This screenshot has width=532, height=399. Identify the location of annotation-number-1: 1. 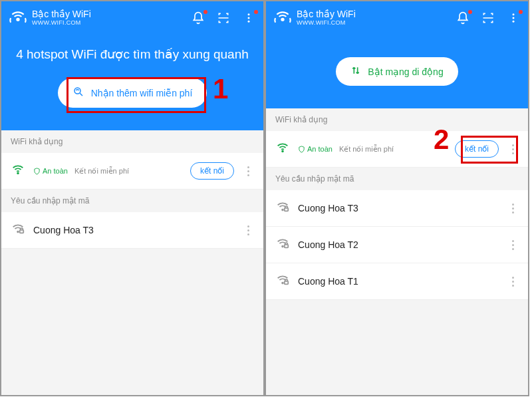
(221, 89).